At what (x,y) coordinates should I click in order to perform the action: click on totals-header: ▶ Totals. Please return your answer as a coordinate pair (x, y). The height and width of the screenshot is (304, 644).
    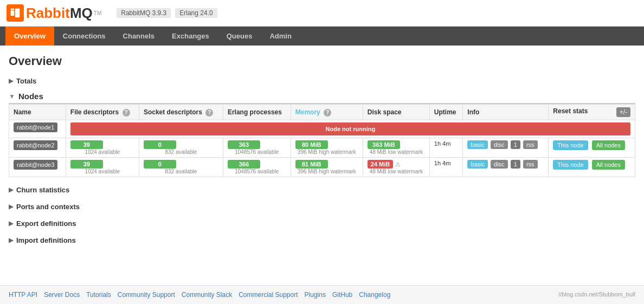
    Looking at the image, I should click on (322, 81).